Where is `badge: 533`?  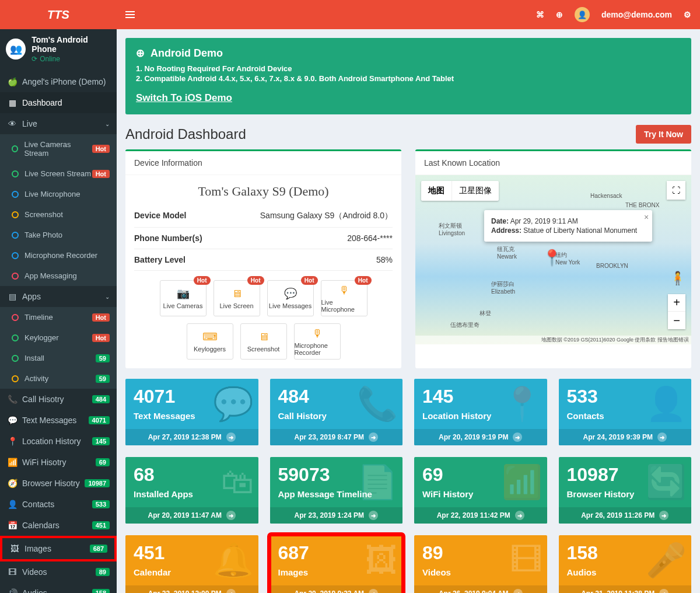
badge: 533 is located at coordinates (101, 504).